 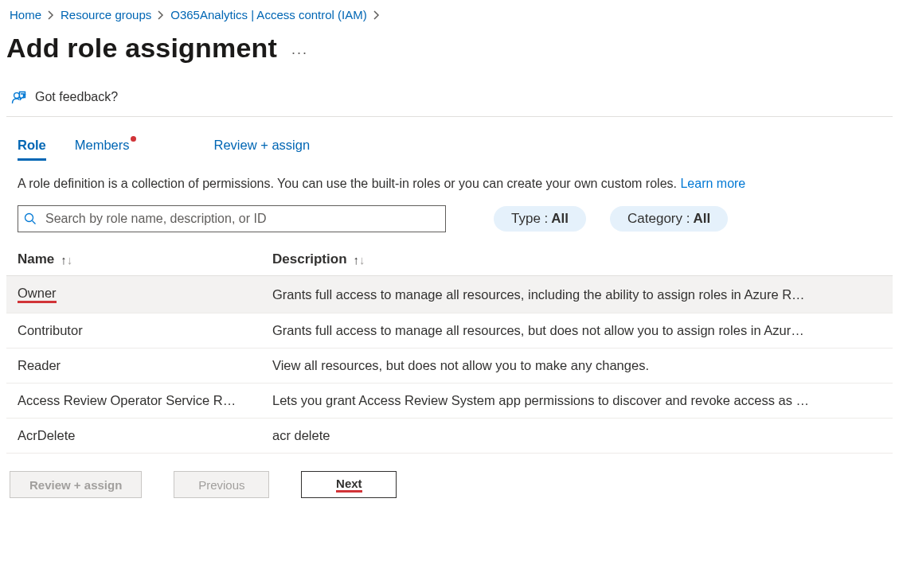 What do you see at coordinates (449, 48) in the screenshot?
I see `title-row: Add role assignment ···` at bounding box center [449, 48].